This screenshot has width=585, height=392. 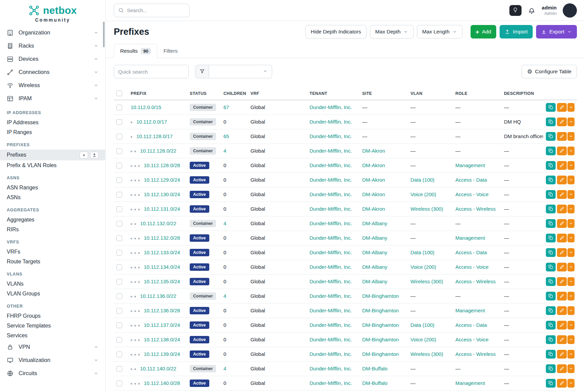 What do you see at coordinates (155, 136) in the screenshot?
I see `prefix-link: 10.112.128.0/17` at bounding box center [155, 136].